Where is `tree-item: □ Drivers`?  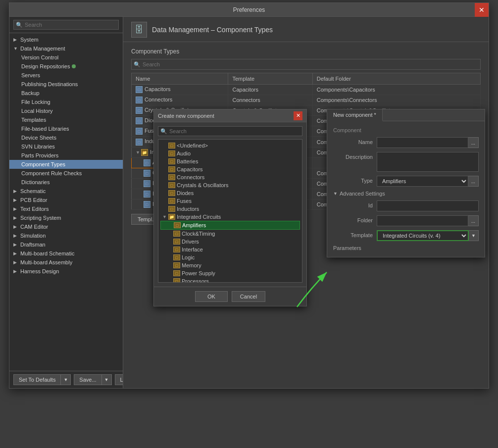 tree-item: □ Drivers is located at coordinates (230, 242).